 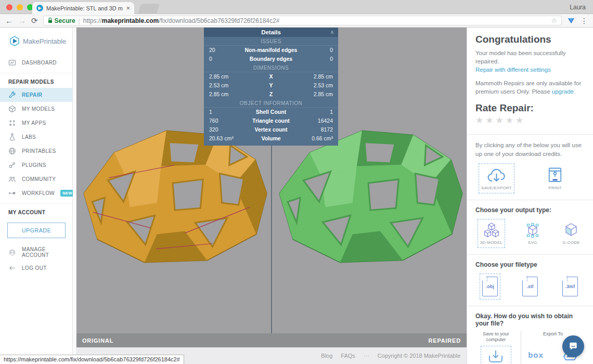 I want to click on obtain-title: Okay. How do you wish to obtain your fil…, so click(x=530, y=320).